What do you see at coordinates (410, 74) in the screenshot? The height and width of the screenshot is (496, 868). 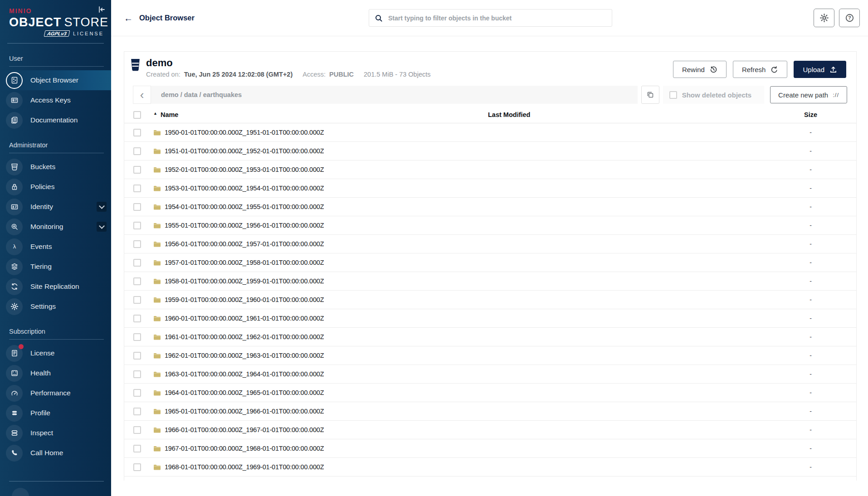 I see `bucket-details: Created on: Tue, Jun 25 2024 12:02:08 (G…` at bounding box center [410, 74].